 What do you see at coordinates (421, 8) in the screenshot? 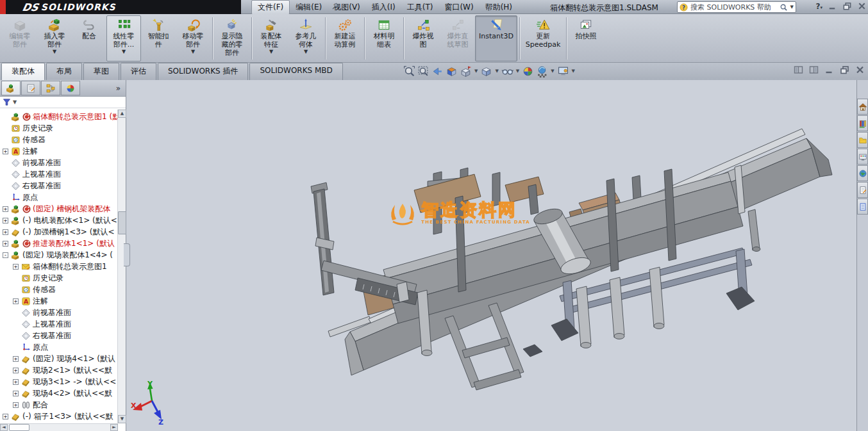
I see `menu-5: 工具(T)` at bounding box center [421, 8].